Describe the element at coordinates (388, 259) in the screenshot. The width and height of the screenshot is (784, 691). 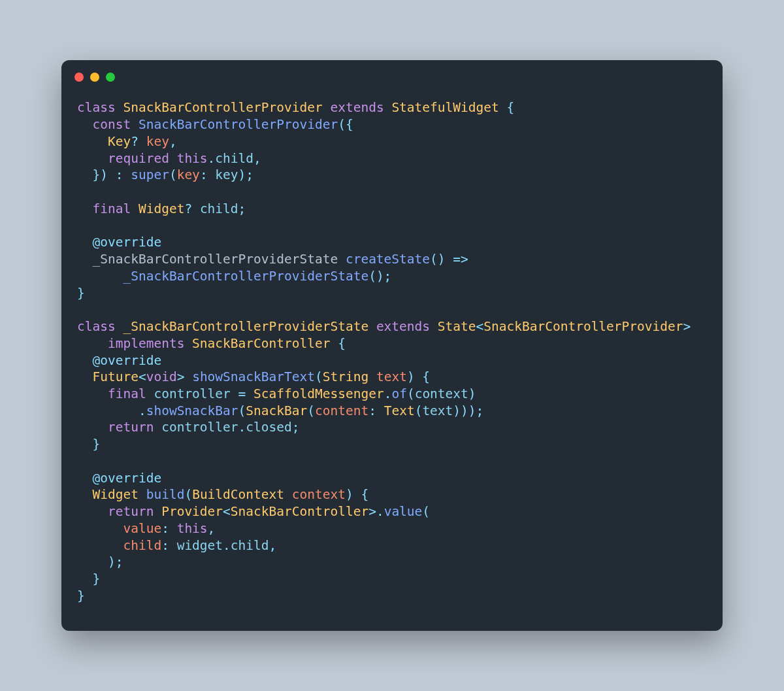
I see `code-token: createState` at that location.